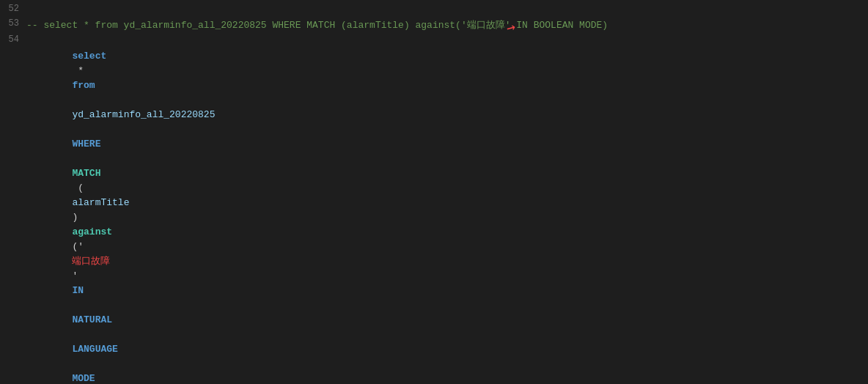 The image size is (868, 384). Describe the element at coordinates (434, 10) in the screenshot. I see `code-line-52: 52` at that location.